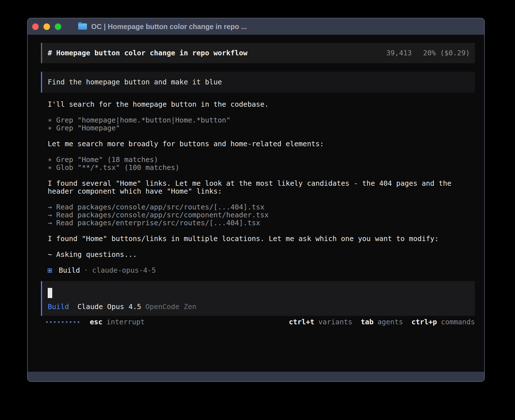 This screenshot has height=420, width=515. I want to click on session-header: # Homepage button color change in repo w…, so click(258, 53).